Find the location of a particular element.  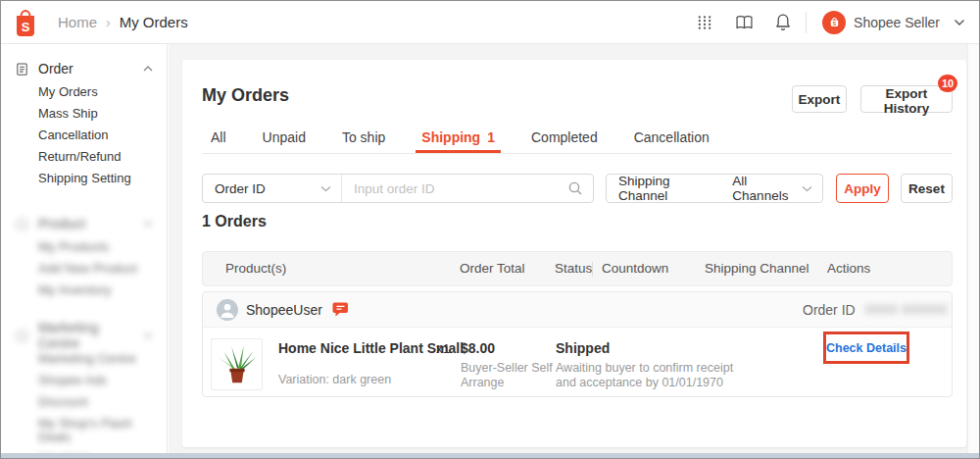

topbar-actions: S Shopee Seller is located at coordinates (835, 23).